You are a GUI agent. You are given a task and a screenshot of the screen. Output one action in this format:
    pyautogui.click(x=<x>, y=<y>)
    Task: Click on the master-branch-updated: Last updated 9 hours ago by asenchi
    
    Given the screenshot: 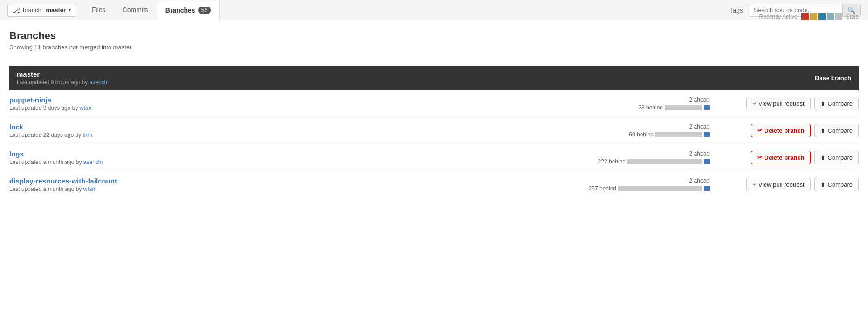 What is the action you would take?
    pyautogui.click(x=62, y=82)
    